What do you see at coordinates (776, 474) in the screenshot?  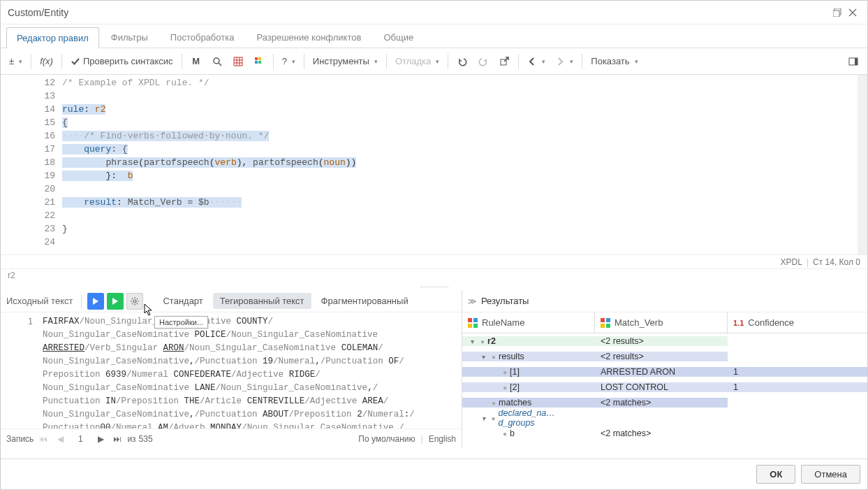 I see `ok-button: ОК` at bounding box center [776, 474].